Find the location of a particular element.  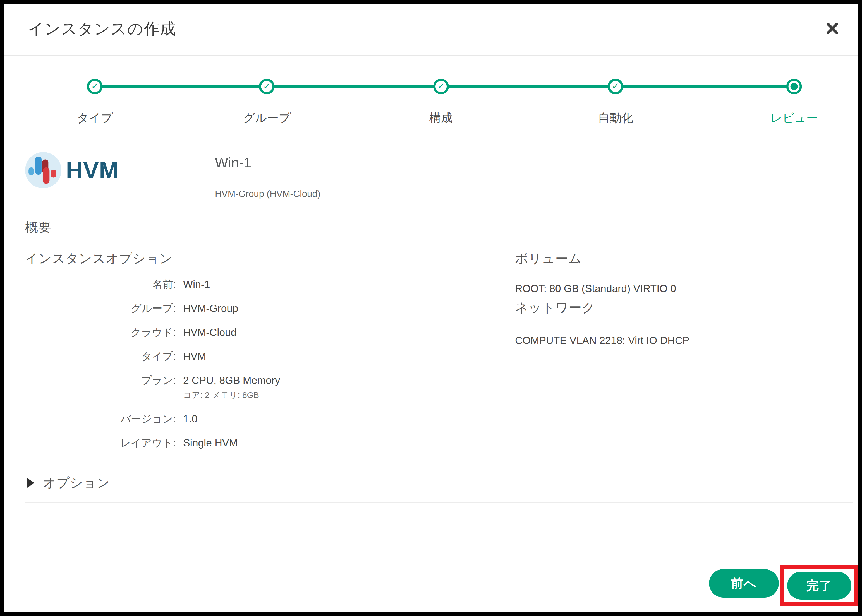

field-row-group: グループ: HVM-Group is located at coordinates (255, 309).